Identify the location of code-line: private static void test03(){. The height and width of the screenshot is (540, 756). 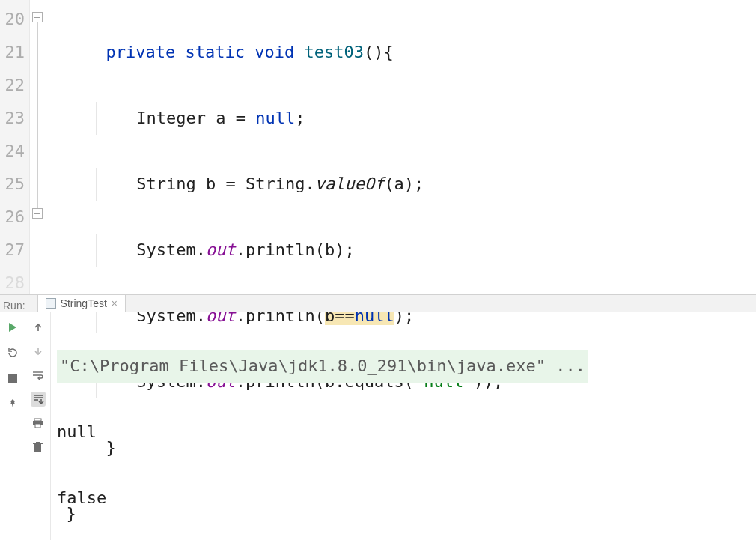
(401, 52).